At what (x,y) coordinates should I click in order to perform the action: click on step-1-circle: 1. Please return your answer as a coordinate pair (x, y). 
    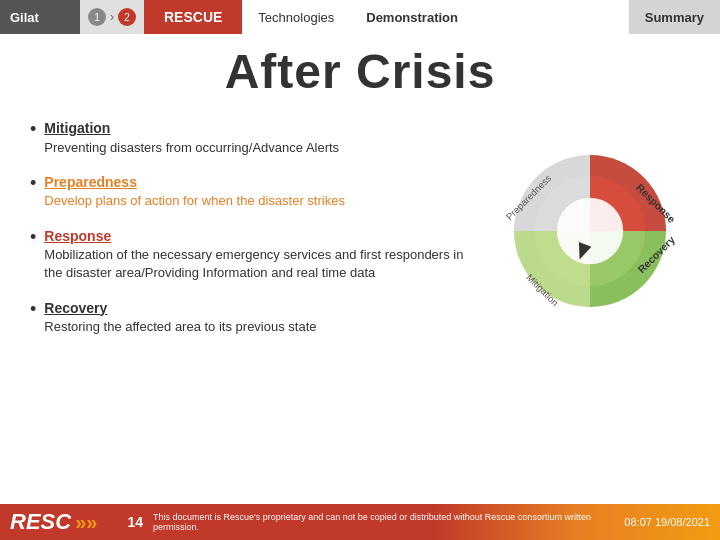
    Looking at the image, I should click on (97, 17).